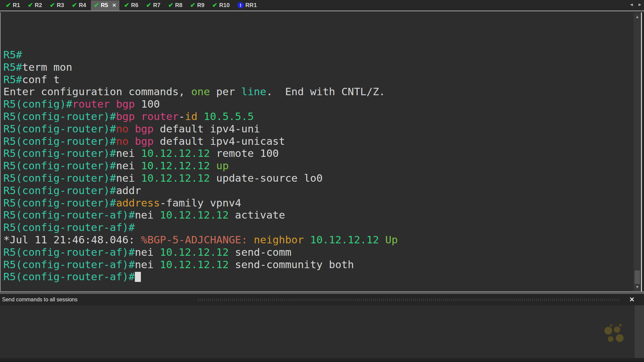  Describe the element at coordinates (615, 333) in the screenshot. I see `watermark-logo` at that location.